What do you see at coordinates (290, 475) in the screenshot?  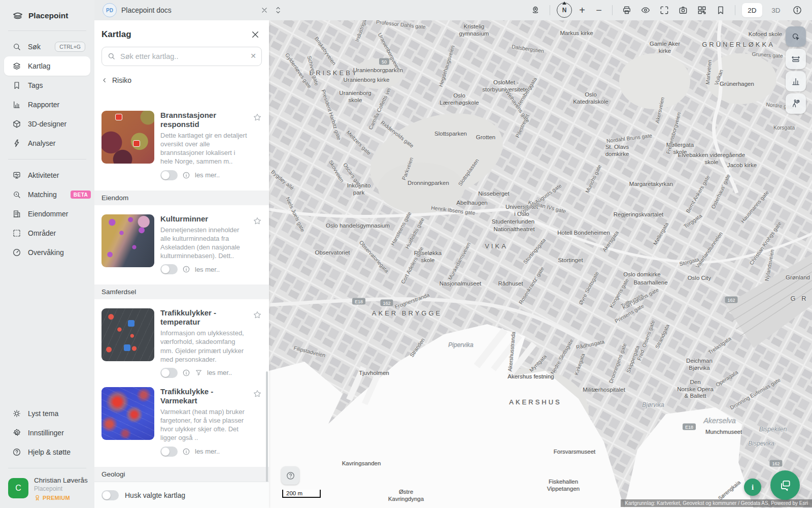 I see `map-help-button` at bounding box center [290, 475].